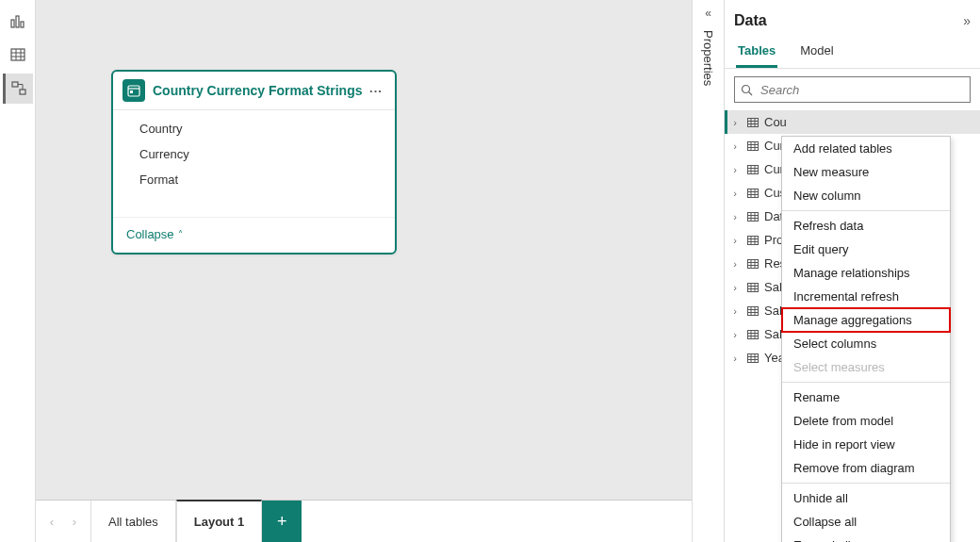 The image size is (980, 542). What do you see at coordinates (866, 343) in the screenshot?
I see `context-menu-item: Select columns` at bounding box center [866, 343].